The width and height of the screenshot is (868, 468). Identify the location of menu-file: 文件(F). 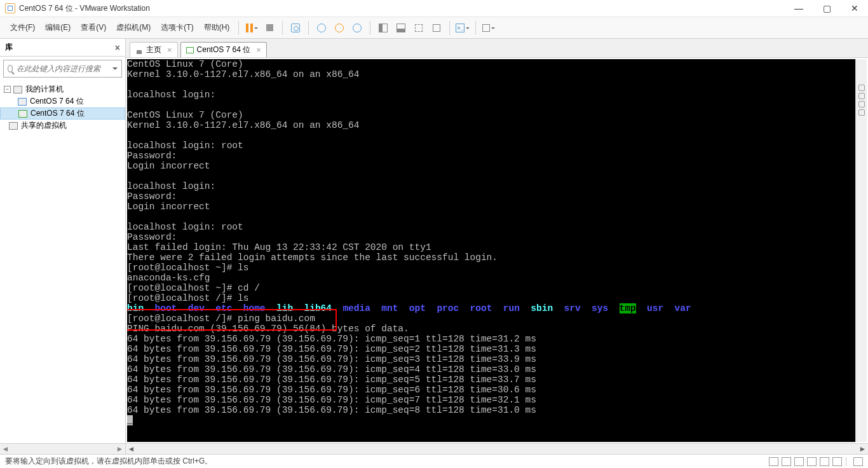
(23, 28).